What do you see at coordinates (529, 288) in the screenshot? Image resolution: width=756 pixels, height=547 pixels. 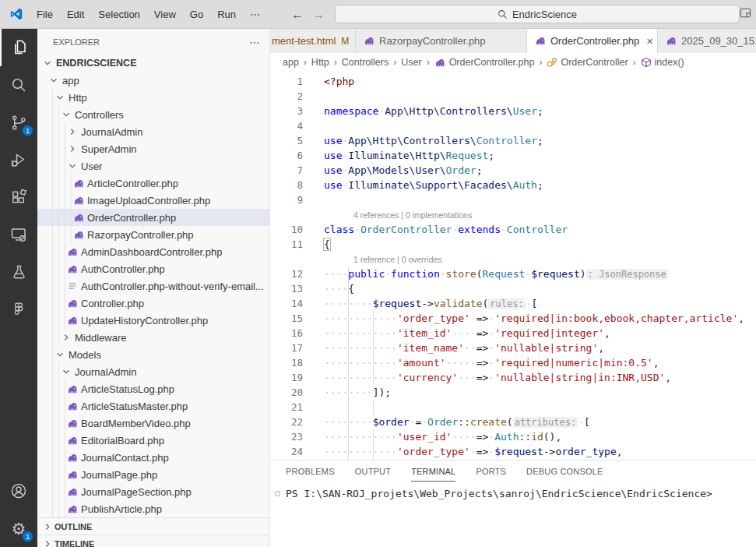 I see `code-line: ····{` at bounding box center [529, 288].